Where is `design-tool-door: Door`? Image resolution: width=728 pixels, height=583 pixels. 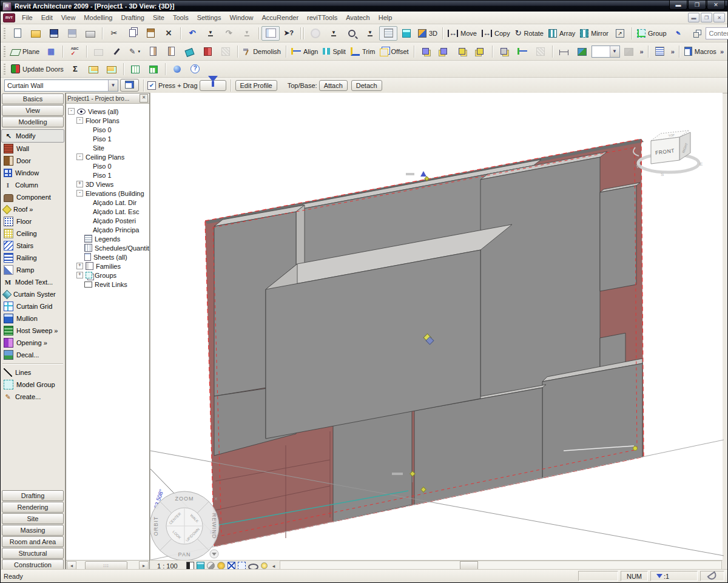 design-tool-door: Door is located at coordinates (33, 161).